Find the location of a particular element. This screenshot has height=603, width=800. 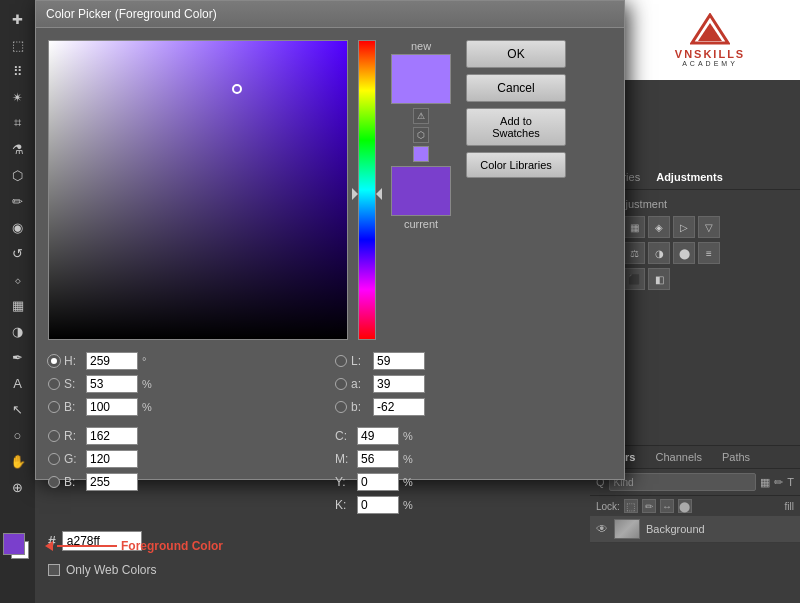

field-m-unit: % is located at coordinates (408, 459).